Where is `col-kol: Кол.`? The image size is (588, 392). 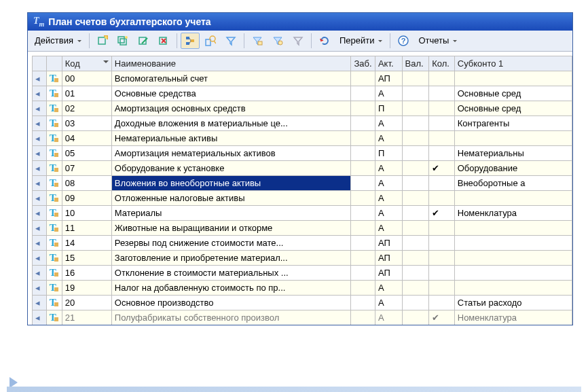 col-kol: Кол. is located at coordinates (442, 63).